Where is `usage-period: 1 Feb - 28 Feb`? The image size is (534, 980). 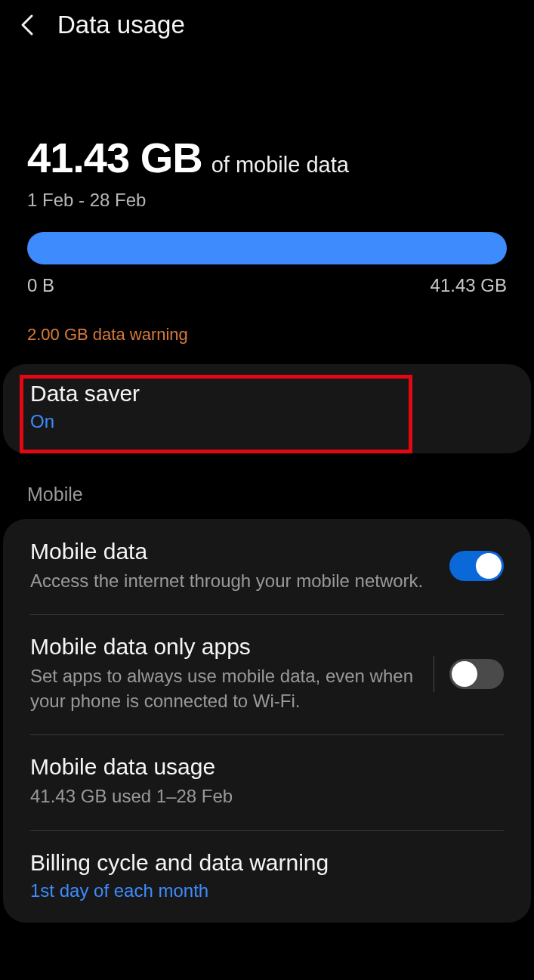 usage-period: 1 Feb - 28 Feb is located at coordinates (267, 200).